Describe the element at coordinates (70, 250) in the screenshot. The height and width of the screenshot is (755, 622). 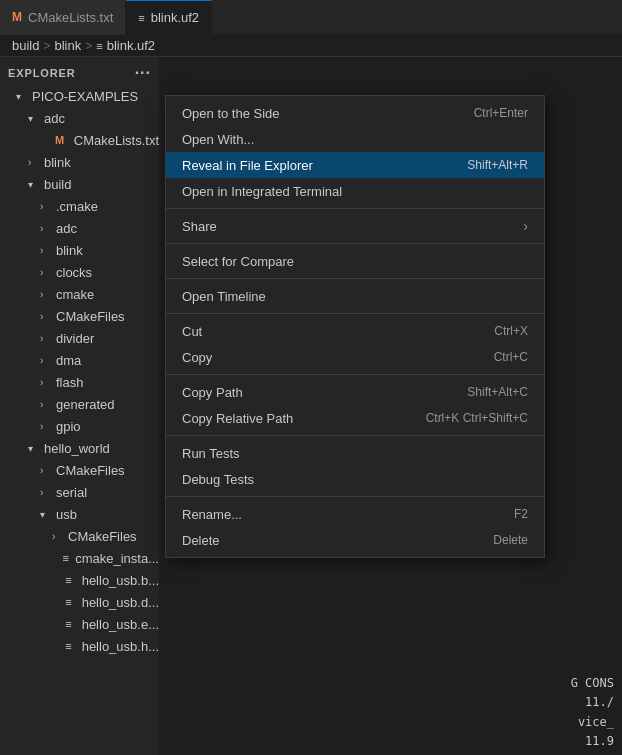
I see `blink-sub-label: blink` at that location.